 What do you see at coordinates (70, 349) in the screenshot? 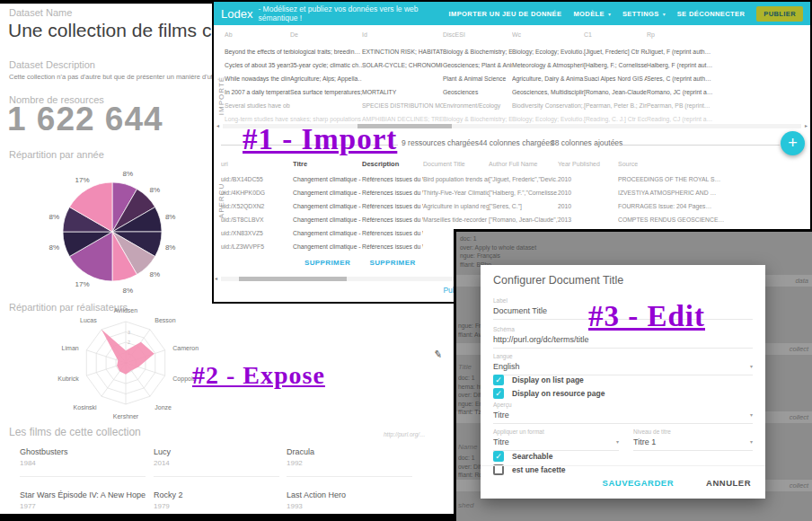
I see `radar-axis-label: Liman` at bounding box center [70, 349].